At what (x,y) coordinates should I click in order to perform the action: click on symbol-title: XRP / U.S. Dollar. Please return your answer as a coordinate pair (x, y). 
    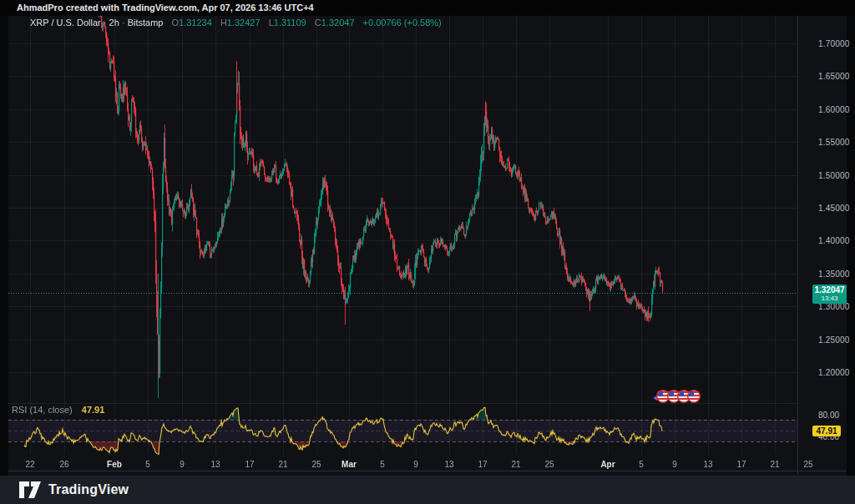
    Looking at the image, I should click on (65, 23).